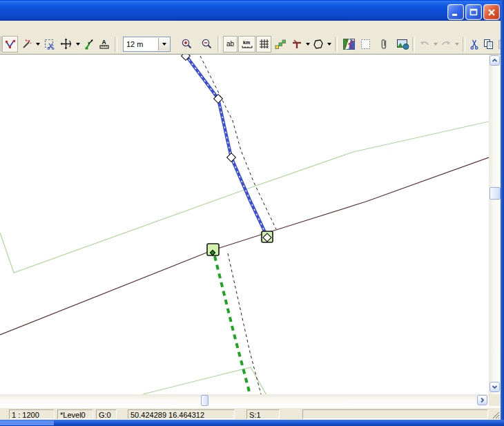 This screenshot has width=504, height=426. What do you see at coordinates (489, 44) in the screenshot?
I see `copy-icon` at bounding box center [489, 44].